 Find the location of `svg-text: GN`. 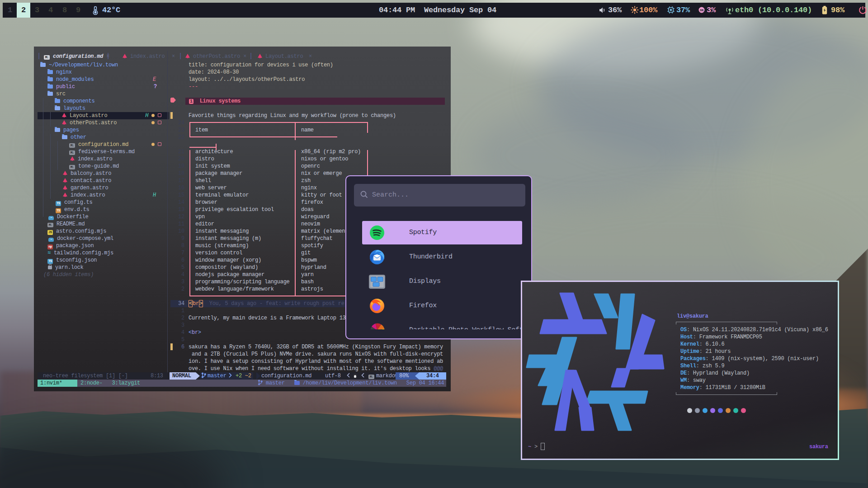

svg-text: GN is located at coordinates (702, 10).